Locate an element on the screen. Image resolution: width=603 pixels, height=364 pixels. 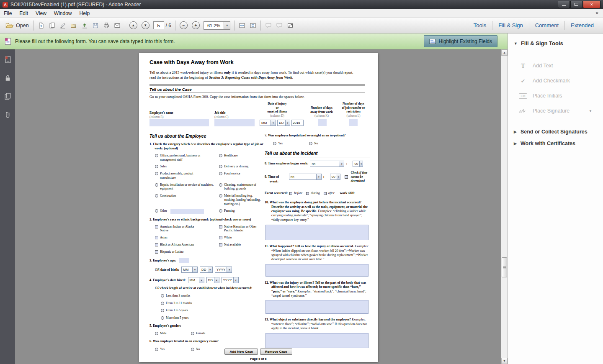
checkbox-black is located at coordinates (157, 245).